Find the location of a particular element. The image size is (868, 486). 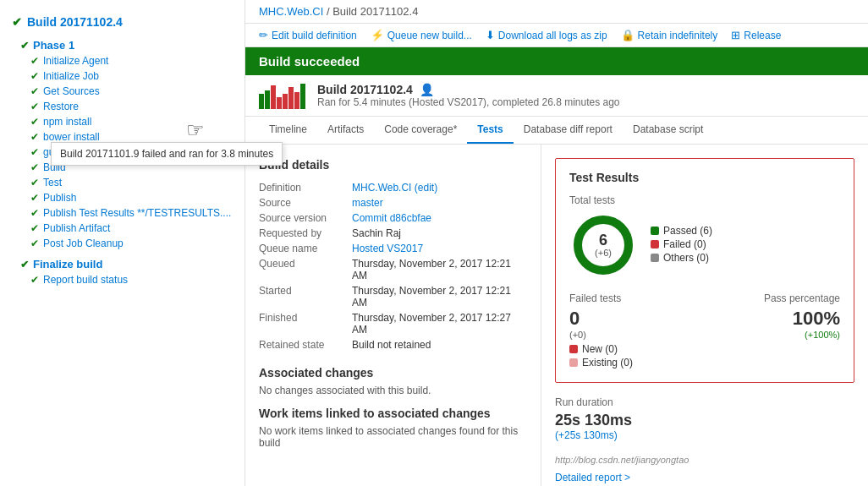

detail-value: Commit d86cbfae is located at coordinates (440, 218).